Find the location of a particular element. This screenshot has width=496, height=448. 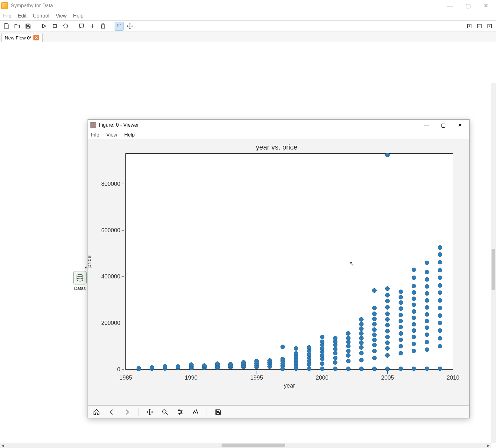

maximize-button: ▢ is located at coordinates (468, 6).